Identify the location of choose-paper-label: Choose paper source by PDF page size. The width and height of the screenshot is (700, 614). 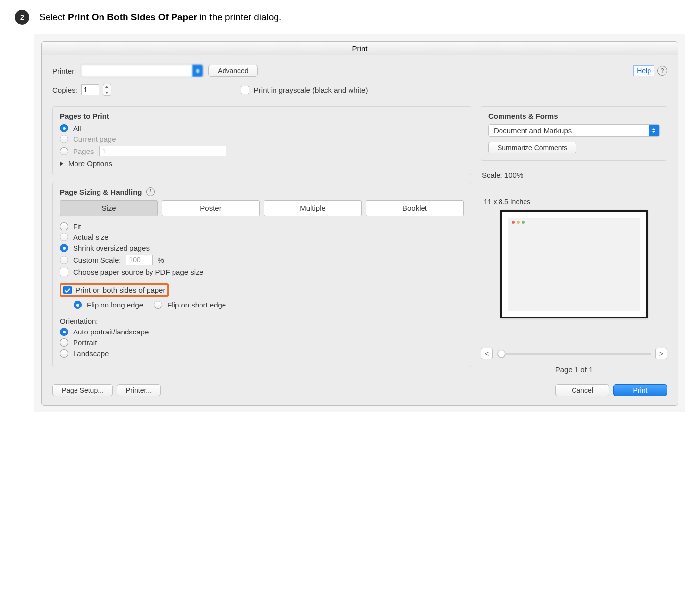
(138, 272).